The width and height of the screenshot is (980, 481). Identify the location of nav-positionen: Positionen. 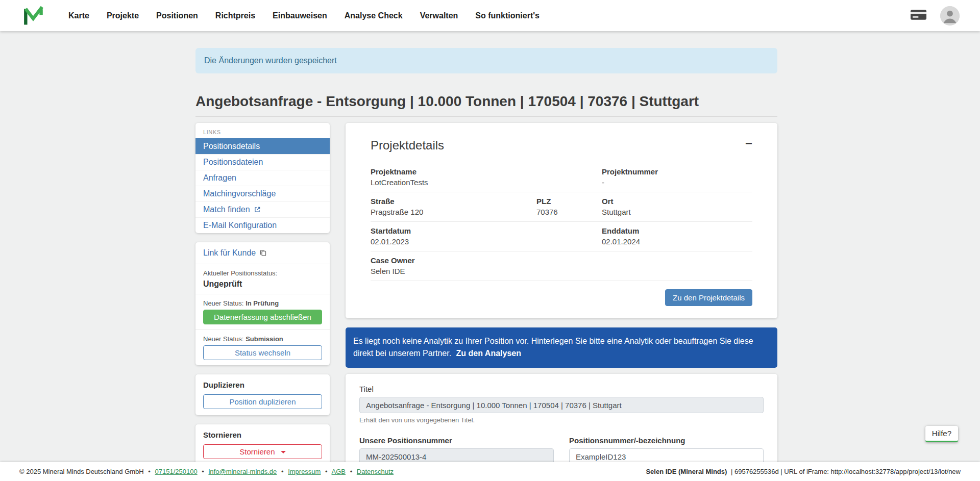
(177, 16).